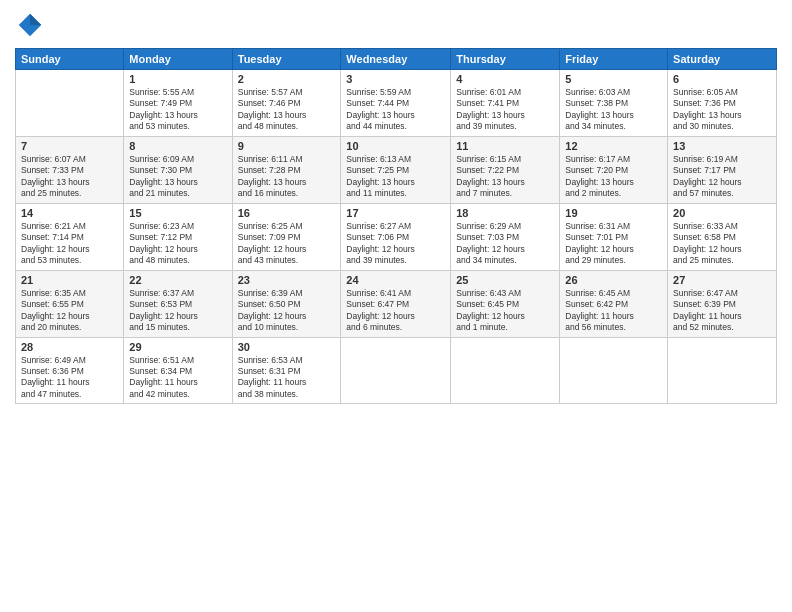 This screenshot has height=612, width=792. I want to click on calendar-cell: 14Sunrise: 6:21 AM Sunset: 7:14 PM Dayli…, so click(70, 236).